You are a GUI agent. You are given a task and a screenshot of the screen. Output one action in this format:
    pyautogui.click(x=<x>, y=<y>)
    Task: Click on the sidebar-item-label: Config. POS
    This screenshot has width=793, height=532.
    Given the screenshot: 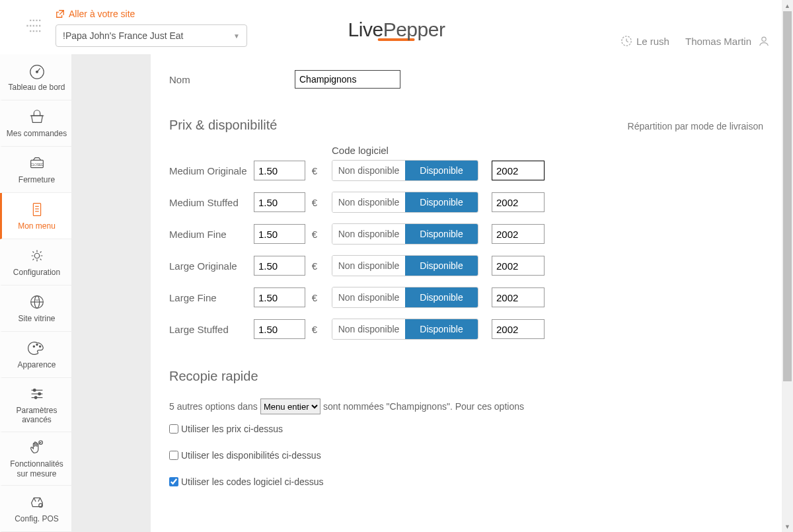 What is the action you would take?
    pyautogui.click(x=37, y=519)
    